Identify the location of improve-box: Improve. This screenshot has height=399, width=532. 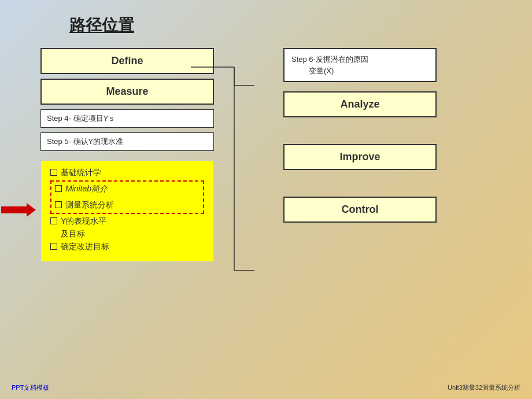
(360, 157).